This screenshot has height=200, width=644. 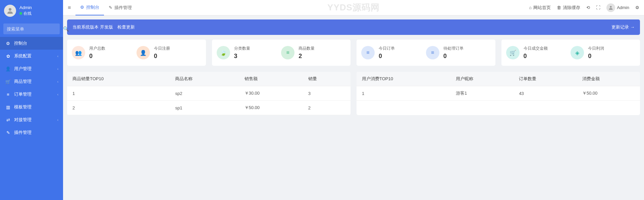 I want to click on sidebar-item-4: ≡订单管理‹, so click(x=32, y=94).